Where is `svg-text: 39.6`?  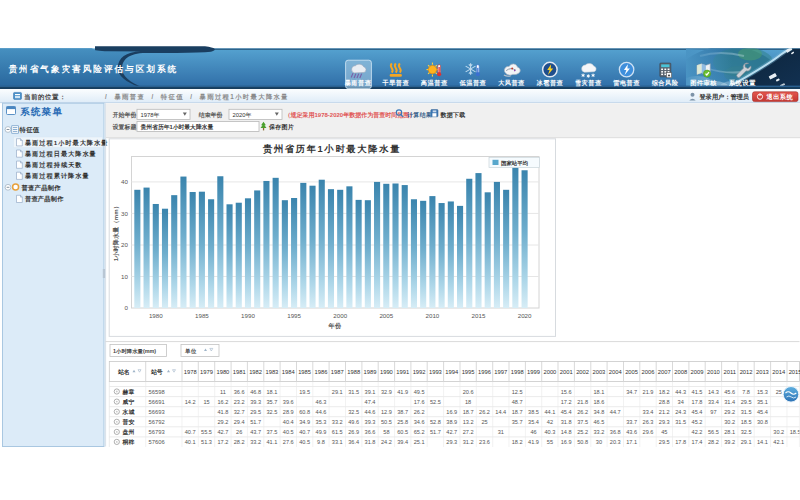
svg-text: 39.6 is located at coordinates (288, 402).